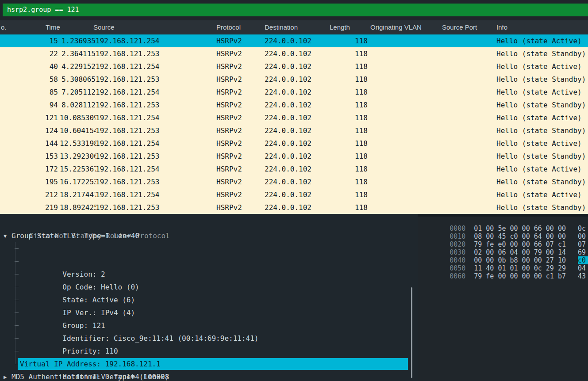 The height and width of the screenshot is (381, 588). I want to click on cell-time: 13.292306, so click(78, 156).